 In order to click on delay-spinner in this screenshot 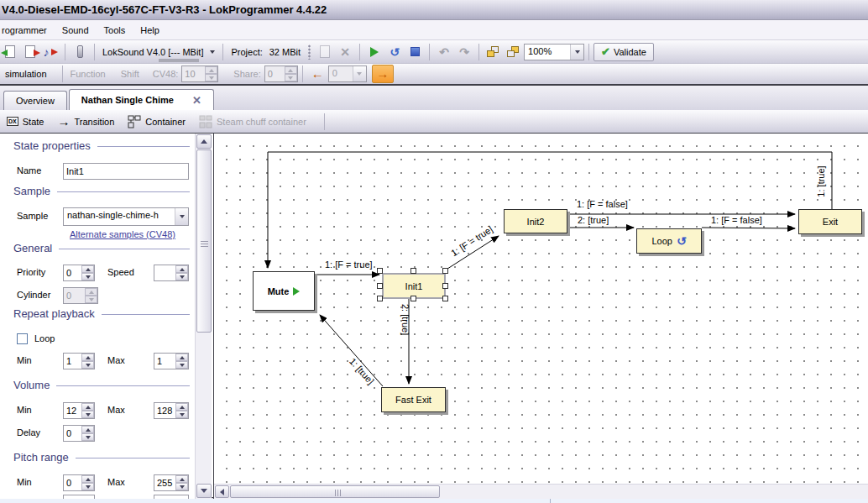, I will do `click(79, 433)`.